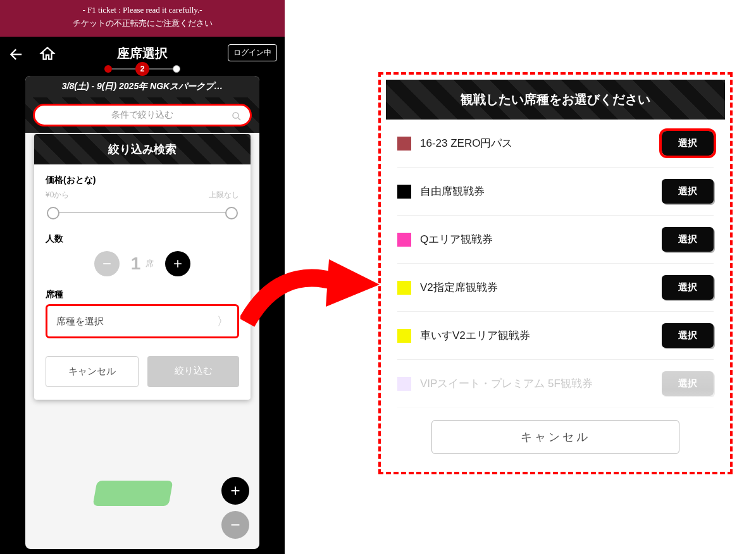 Image resolution: width=756 pixels, height=554 pixels. What do you see at coordinates (142, 87) in the screenshot?
I see `event-title: 3/8(土) - 9(日) 2025年 NGKスパークプ…` at bounding box center [142, 87].